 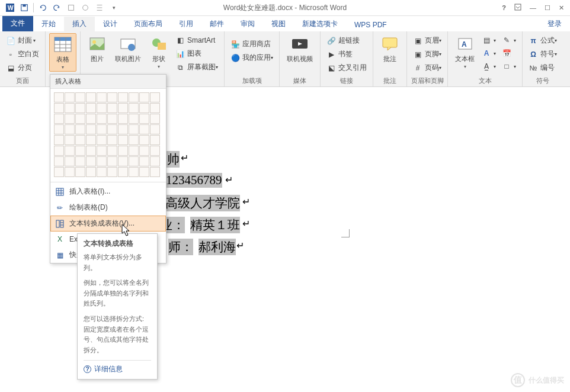 I want to click on close-icon: ✕, so click(x=562, y=8).